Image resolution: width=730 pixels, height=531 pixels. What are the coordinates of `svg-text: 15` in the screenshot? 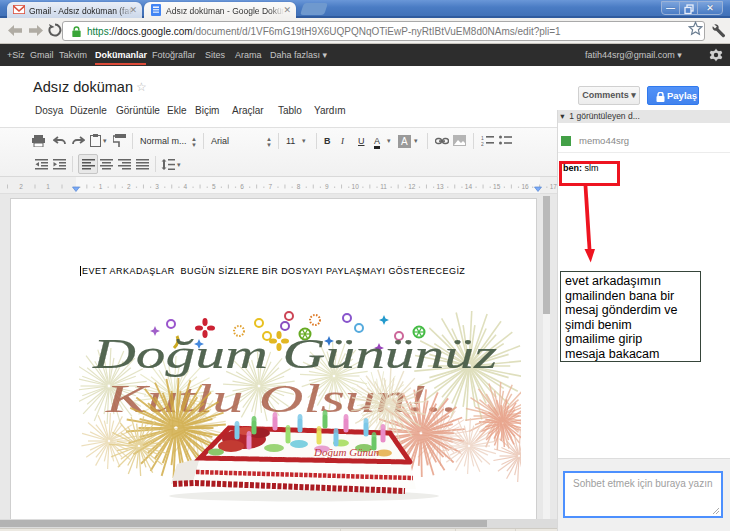 It's located at (497, 186).